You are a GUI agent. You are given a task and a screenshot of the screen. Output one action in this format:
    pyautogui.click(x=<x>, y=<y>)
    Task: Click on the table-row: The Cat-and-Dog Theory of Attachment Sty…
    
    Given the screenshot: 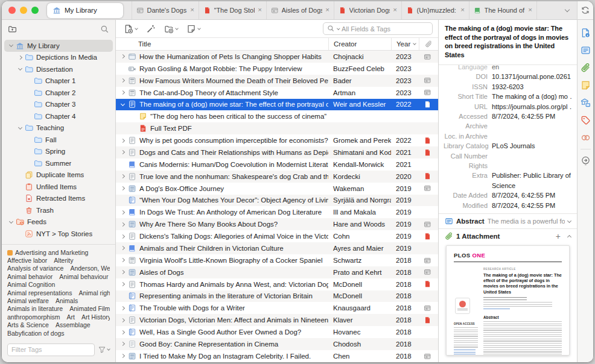 What is the action you would take?
    pyautogui.click(x=277, y=93)
    